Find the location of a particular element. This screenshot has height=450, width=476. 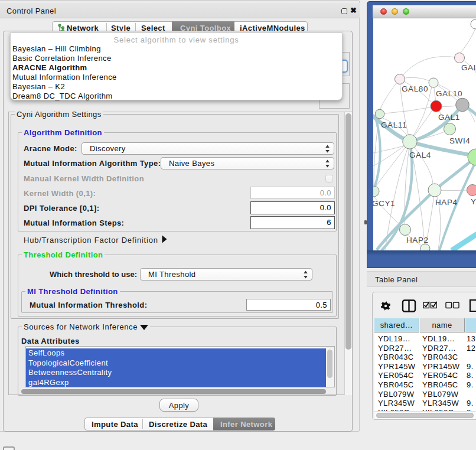

svg-text: GAL80 is located at coordinates (415, 89).